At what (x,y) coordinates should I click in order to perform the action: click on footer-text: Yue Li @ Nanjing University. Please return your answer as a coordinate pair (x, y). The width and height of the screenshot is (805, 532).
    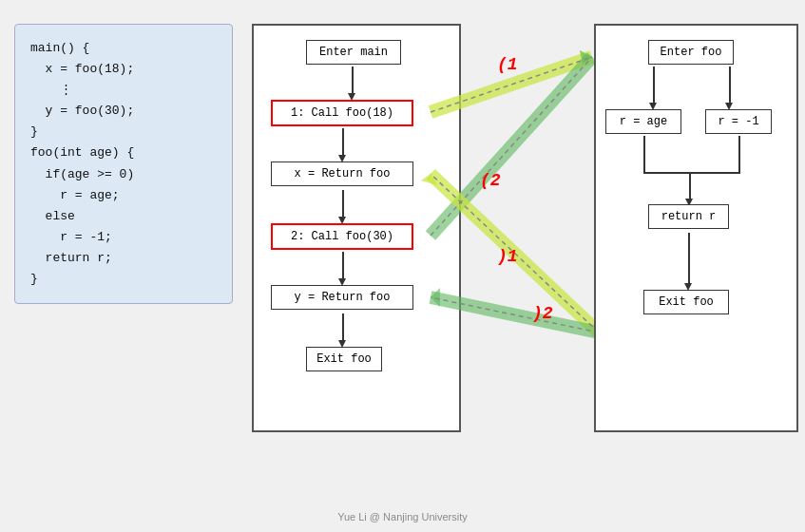
    Looking at the image, I should click on (403, 517).